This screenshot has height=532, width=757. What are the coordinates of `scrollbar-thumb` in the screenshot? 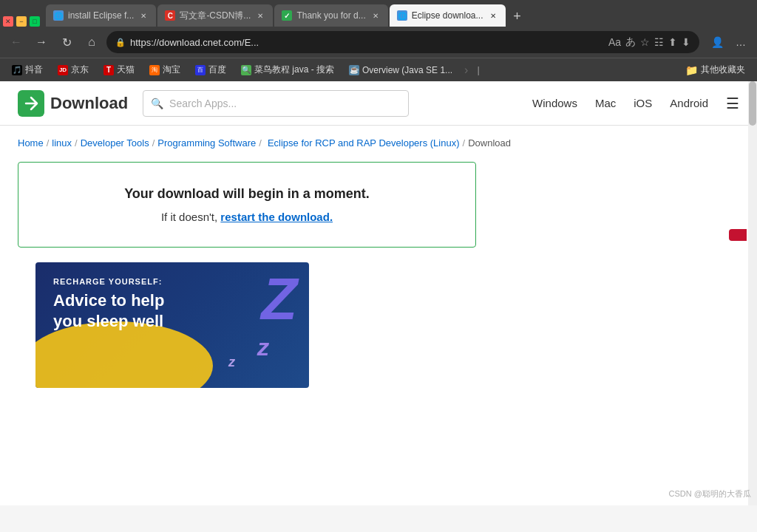 It's located at (753, 103).